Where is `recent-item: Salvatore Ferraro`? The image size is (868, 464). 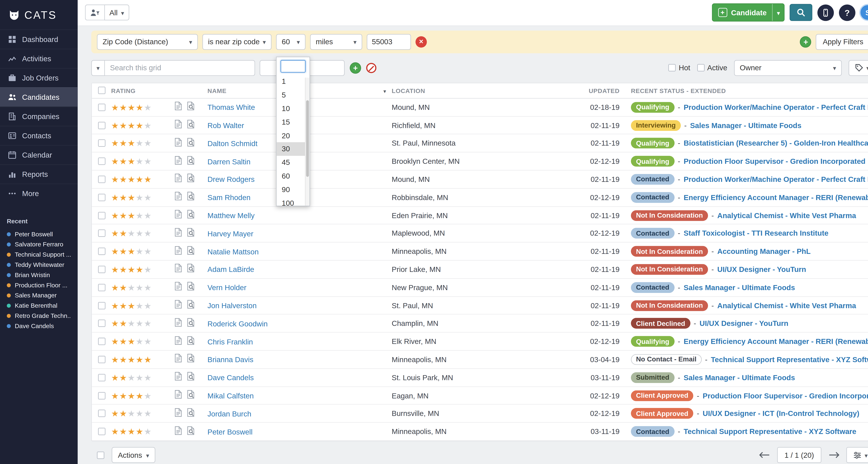
recent-item: Salvatore Ferraro is located at coordinates (39, 244).